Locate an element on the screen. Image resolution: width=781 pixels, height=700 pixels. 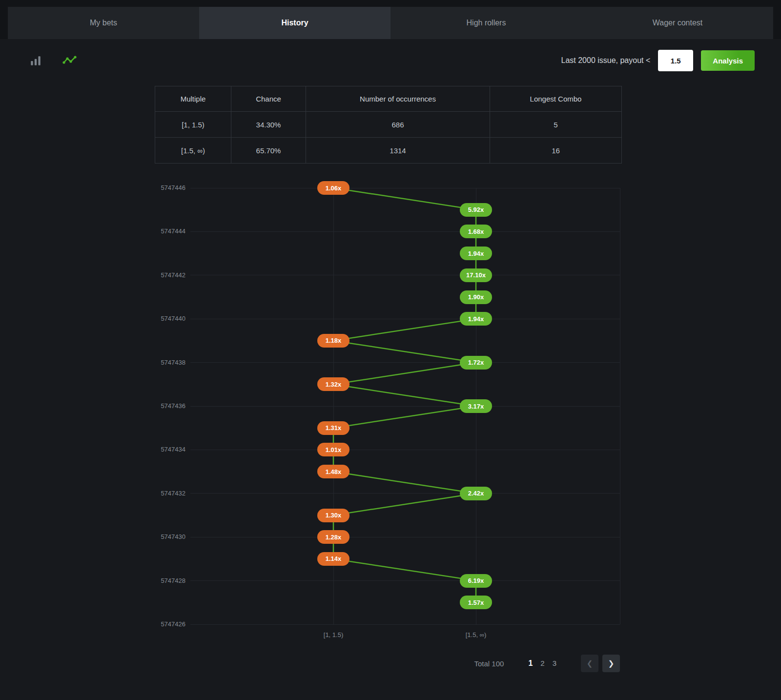
tab-wager-contest: Wager contest is located at coordinates (678, 23).